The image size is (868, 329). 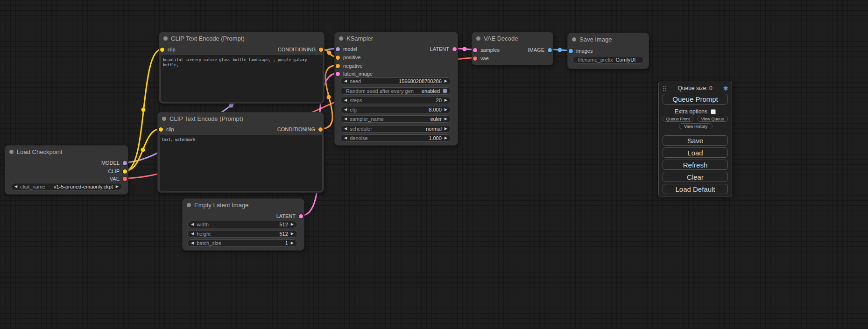 I want to click on widget-width: ◀ width 512 ▶, so click(x=242, y=224).